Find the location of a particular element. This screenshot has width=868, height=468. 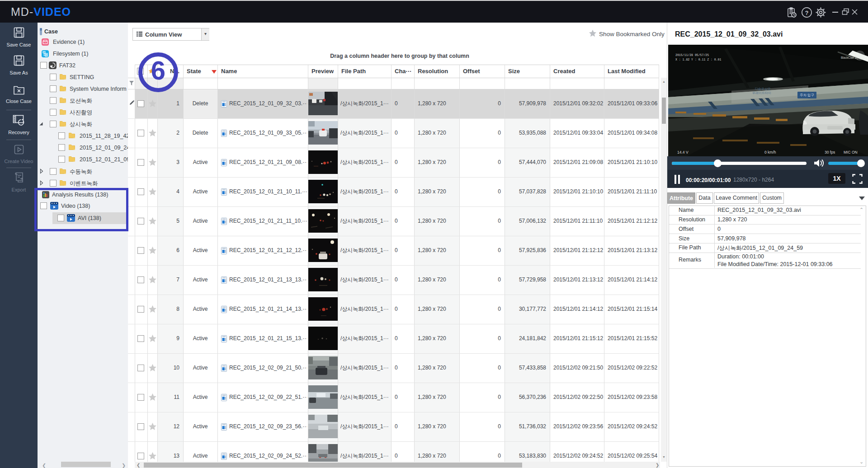

svg-text: BlackClair 2 is located at coordinates (849, 58).